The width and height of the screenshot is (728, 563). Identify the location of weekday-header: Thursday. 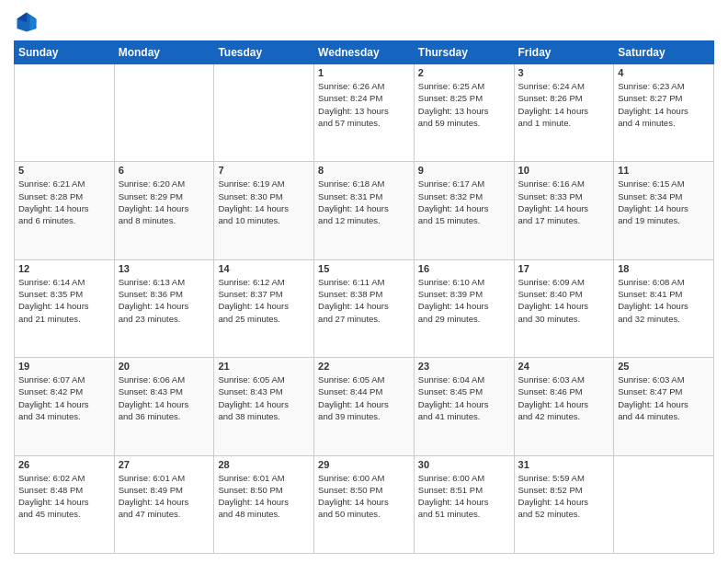
(463, 53).